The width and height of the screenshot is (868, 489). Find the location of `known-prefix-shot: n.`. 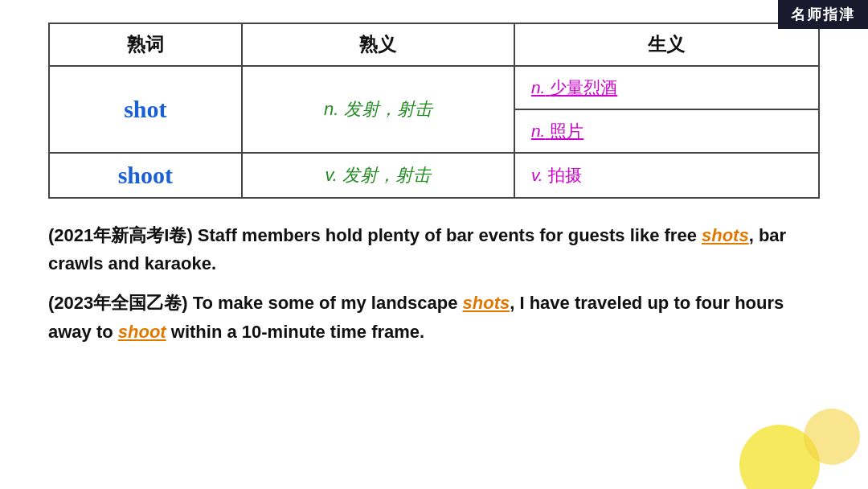

known-prefix-shot: n. is located at coordinates (331, 109).